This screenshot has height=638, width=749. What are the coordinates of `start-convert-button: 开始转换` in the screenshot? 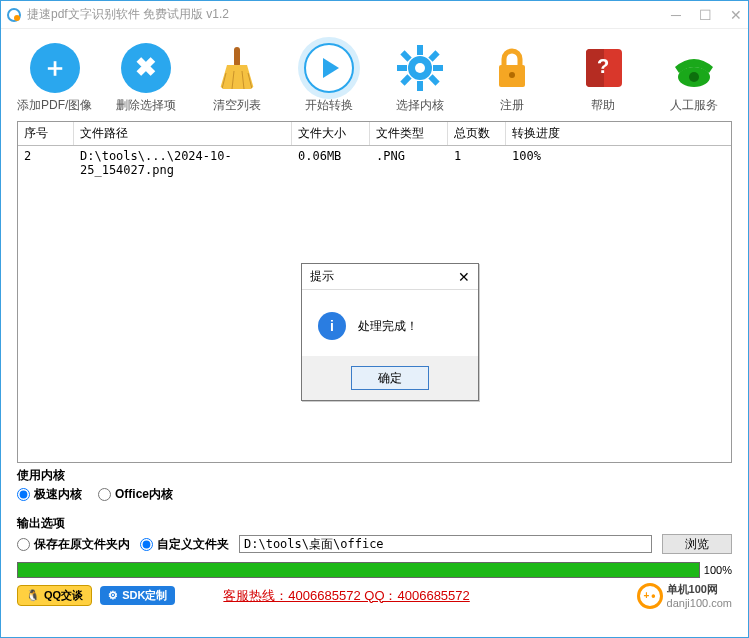 It's located at (328, 78).